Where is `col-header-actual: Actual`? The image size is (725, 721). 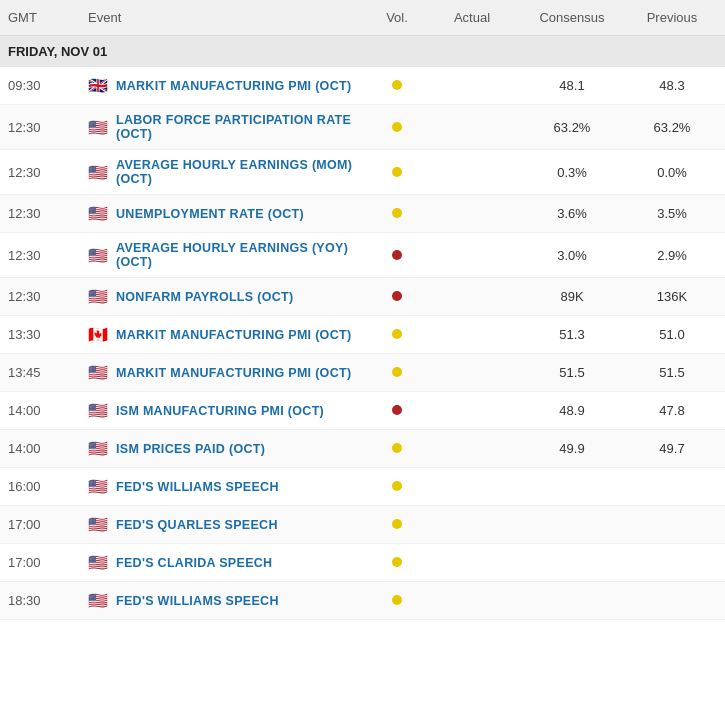
col-header-actual: Actual is located at coordinates (472, 18).